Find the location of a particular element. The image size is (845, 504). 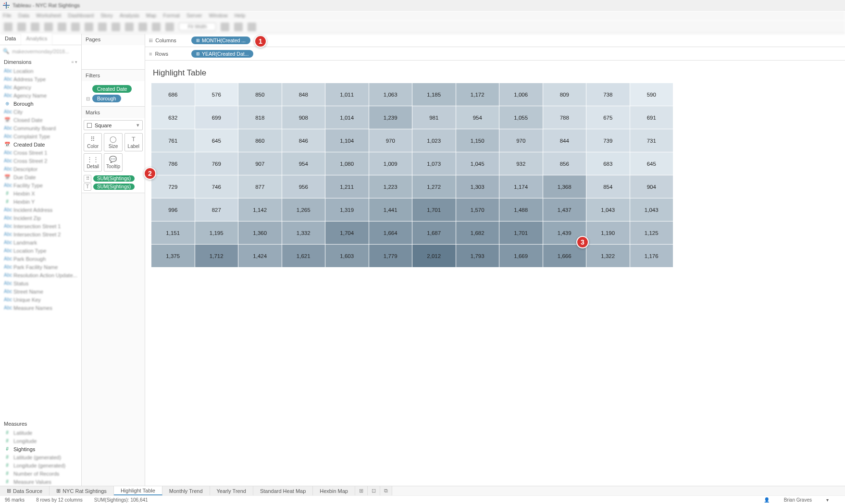

field-resolution-action-update-: AbcResolution Action Update... is located at coordinates (40, 275).